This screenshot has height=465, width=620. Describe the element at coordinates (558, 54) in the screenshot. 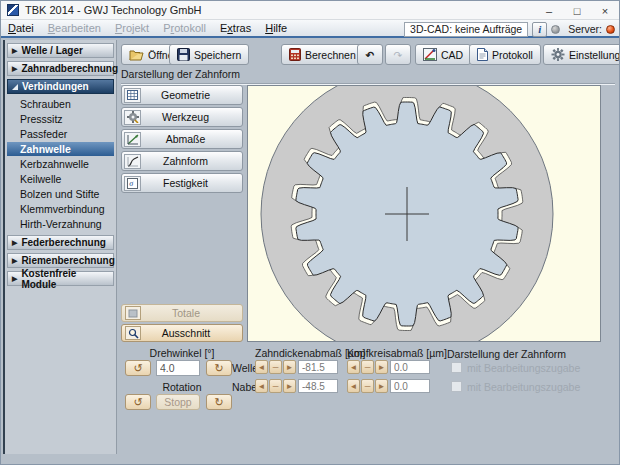

I see `gear-icon` at that location.